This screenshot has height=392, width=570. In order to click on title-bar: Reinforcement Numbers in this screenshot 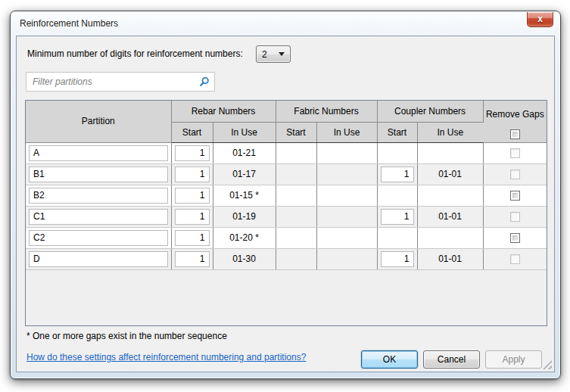, I will do `click(285, 23)`.